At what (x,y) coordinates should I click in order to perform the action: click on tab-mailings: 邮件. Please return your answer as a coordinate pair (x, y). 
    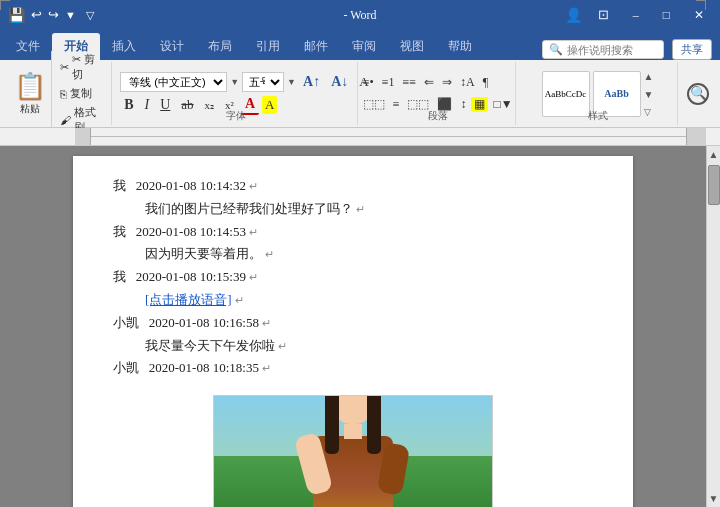
    Looking at the image, I should click on (316, 46).